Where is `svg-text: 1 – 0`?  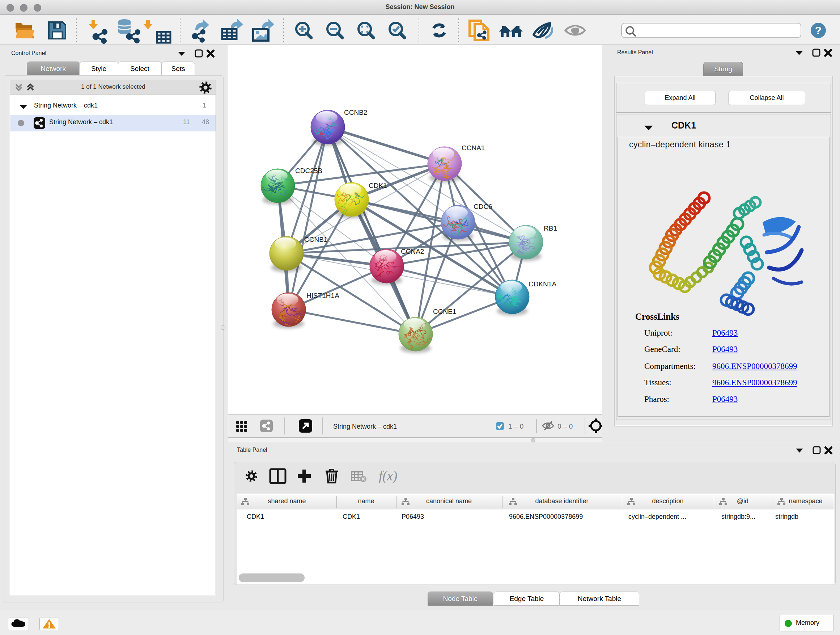 svg-text: 1 – 0 is located at coordinates (516, 426).